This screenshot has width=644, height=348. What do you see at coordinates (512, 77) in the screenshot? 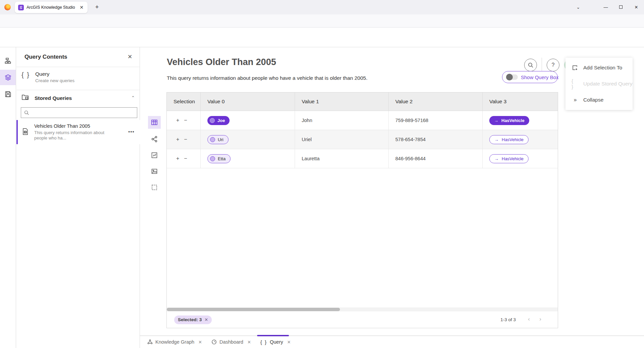
I see `toggle-track` at bounding box center [512, 77].